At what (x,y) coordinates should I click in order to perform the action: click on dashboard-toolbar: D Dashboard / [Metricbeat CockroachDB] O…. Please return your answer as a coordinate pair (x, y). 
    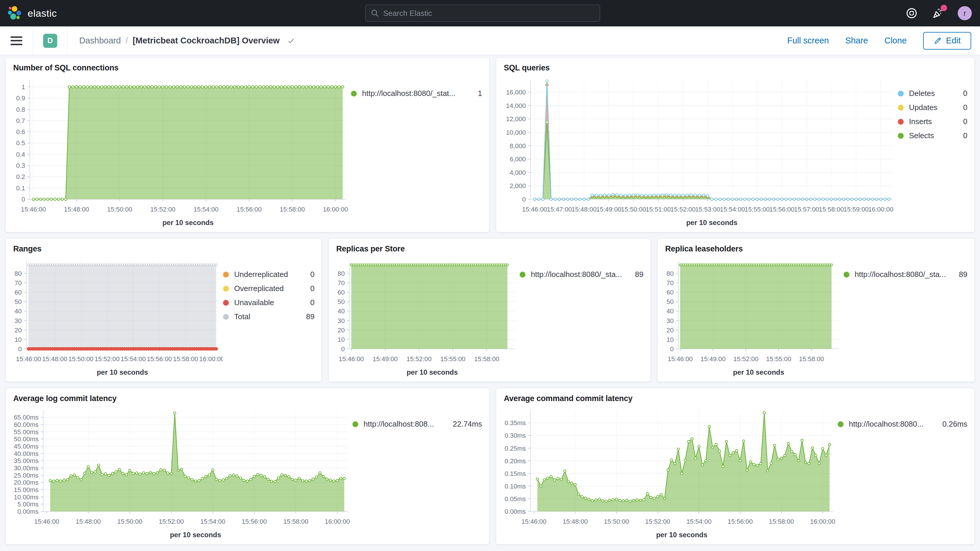
    Looking at the image, I should click on (490, 41).